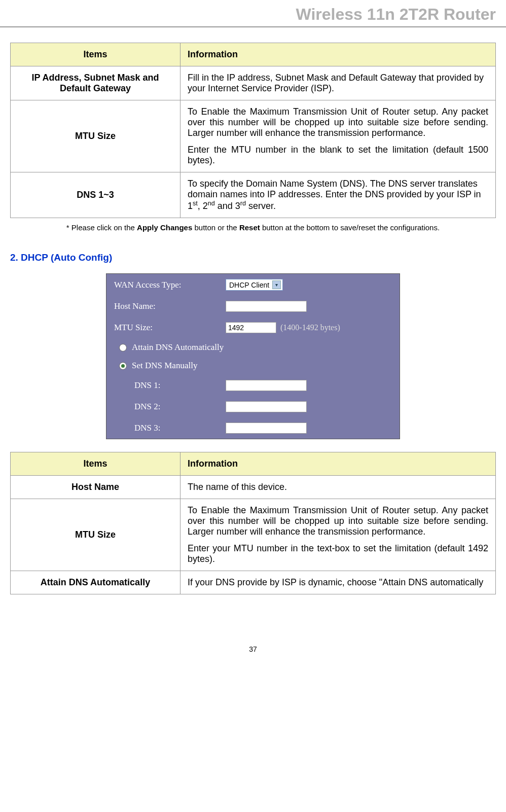 This screenshot has width=506, height=812. What do you see at coordinates (338, 535) in the screenshot?
I see `table2-row1-info: To Enable the Maximum Transmission Unit …` at bounding box center [338, 535].